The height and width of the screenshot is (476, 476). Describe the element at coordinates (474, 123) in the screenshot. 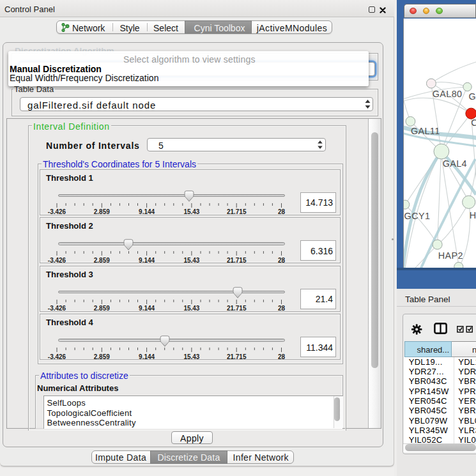

I see `svg-text: CA` at that location.